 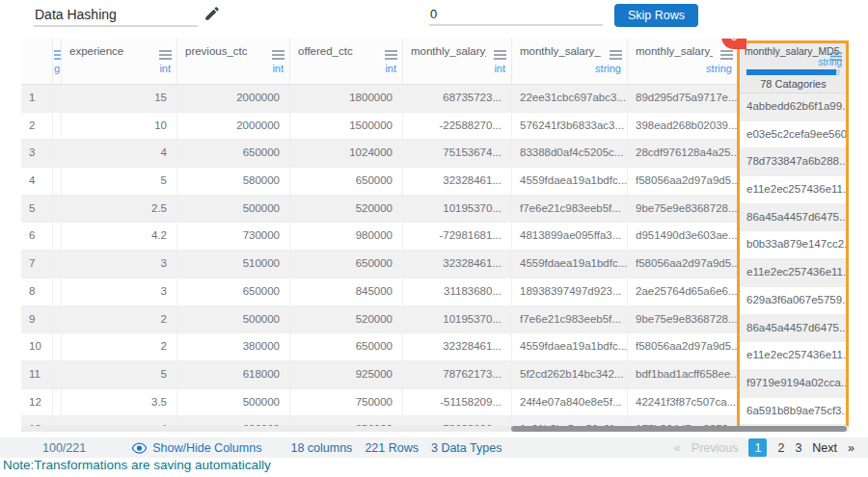 What do you see at coordinates (457, 264) in the screenshot?
I see `table-cell: 32328461...` at bounding box center [457, 264].